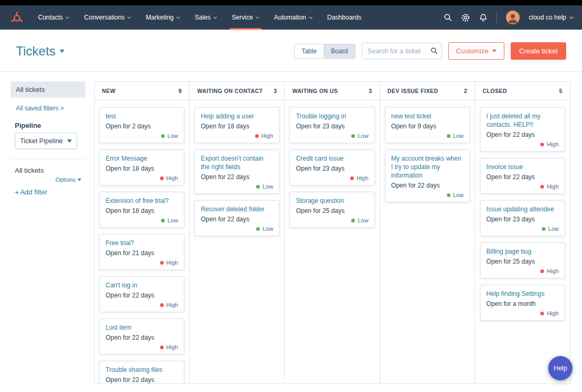 This screenshot has height=392, width=582. What do you see at coordinates (54, 17) in the screenshot?
I see `nav-item-contacts: Contacts` at bounding box center [54, 17].